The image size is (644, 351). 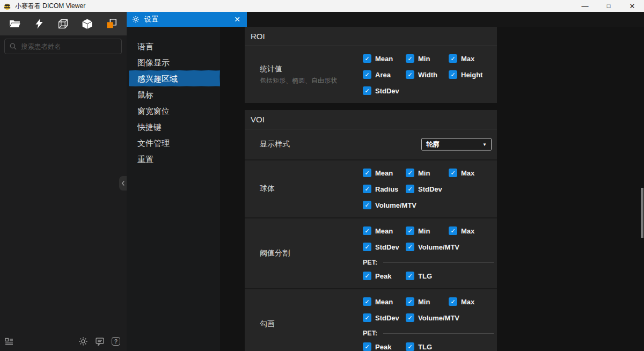 What do you see at coordinates (173, 111) in the screenshot?
I see `settings-menu-item: 窗宽窗位` at bounding box center [173, 111].